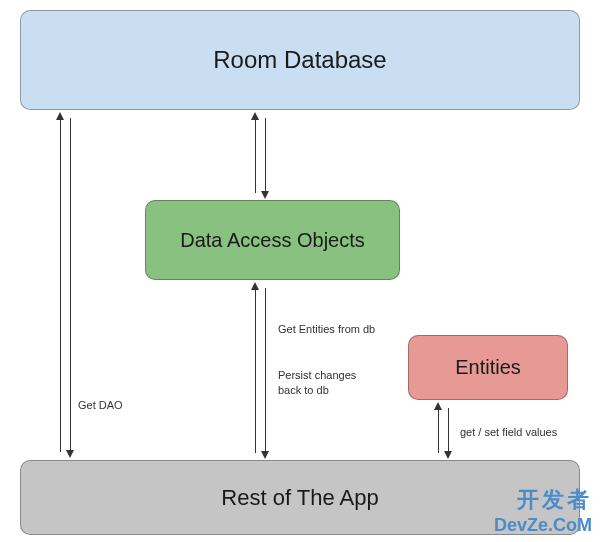  Describe the element at coordinates (265, 195) in the screenshot. I see `arrow-dao-room-down-head` at that location.